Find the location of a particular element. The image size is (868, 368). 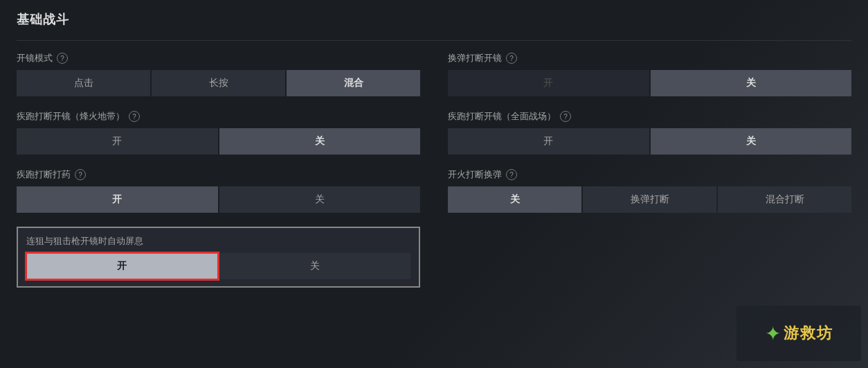

sprint-medicine-help-icon: ? is located at coordinates (80, 175).